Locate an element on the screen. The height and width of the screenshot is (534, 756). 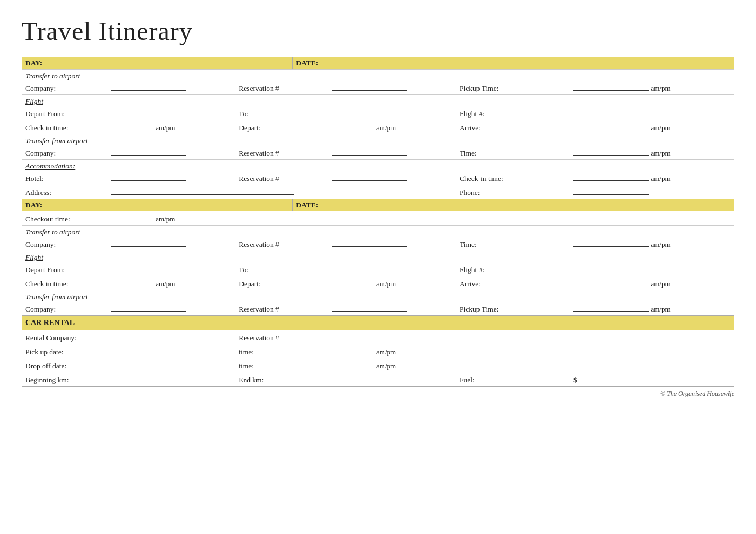
day1-hotel-label: Hotel: is located at coordinates (65, 178).